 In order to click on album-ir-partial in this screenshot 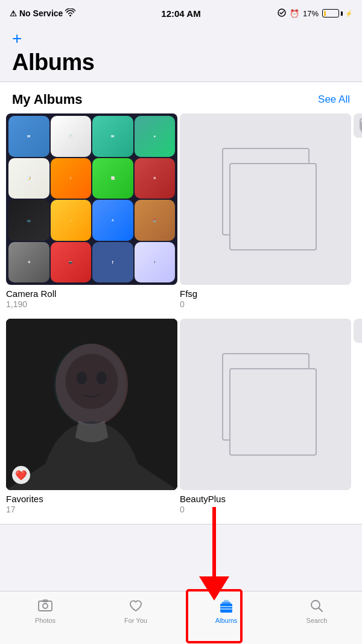, I will do `click(358, 211)`.